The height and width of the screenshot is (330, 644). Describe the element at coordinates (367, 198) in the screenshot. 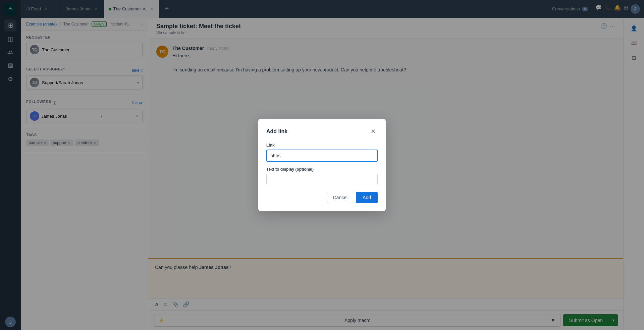

I see `add-button: Add` at that location.